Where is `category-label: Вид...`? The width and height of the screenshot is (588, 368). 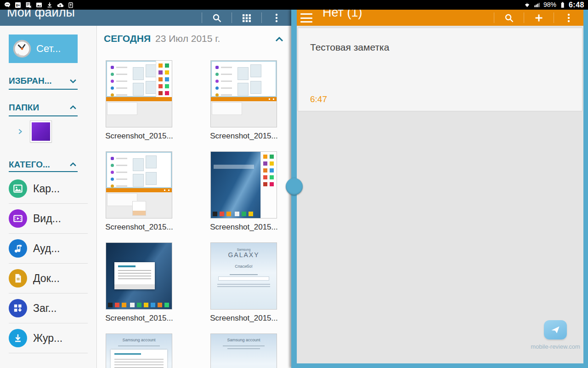
category-label: Вид... is located at coordinates (47, 219).